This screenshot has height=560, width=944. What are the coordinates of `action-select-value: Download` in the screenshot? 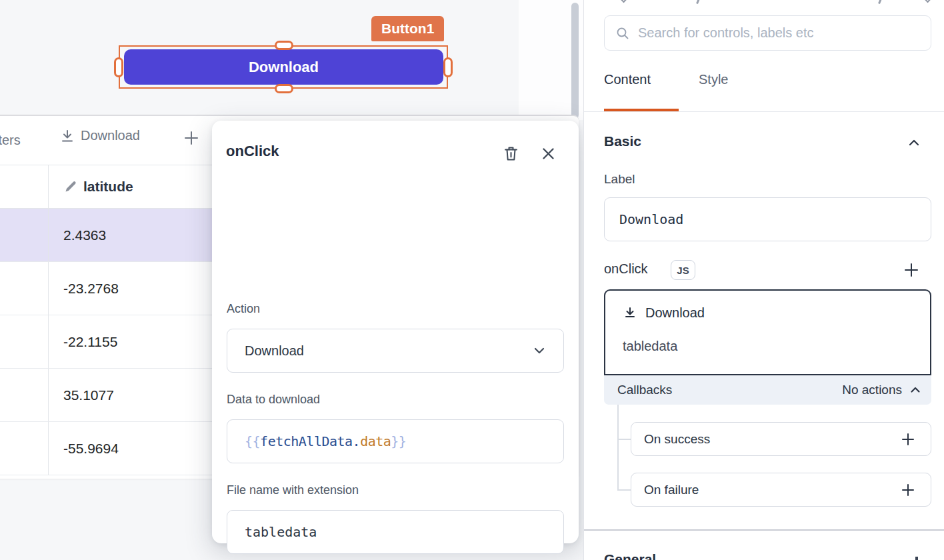 It's located at (275, 351).